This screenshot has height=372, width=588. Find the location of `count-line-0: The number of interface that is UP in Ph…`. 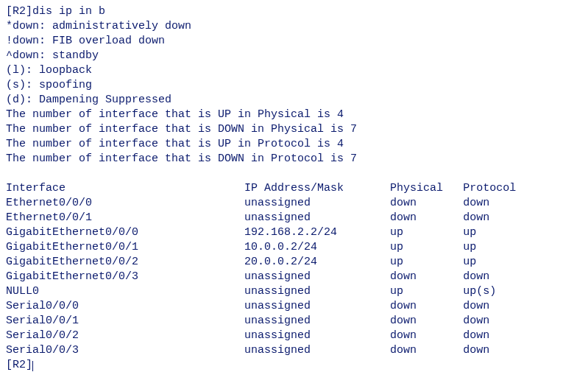

count-line-0: The number of interface that is UP in Ph… is located at coordinates (175, 115).